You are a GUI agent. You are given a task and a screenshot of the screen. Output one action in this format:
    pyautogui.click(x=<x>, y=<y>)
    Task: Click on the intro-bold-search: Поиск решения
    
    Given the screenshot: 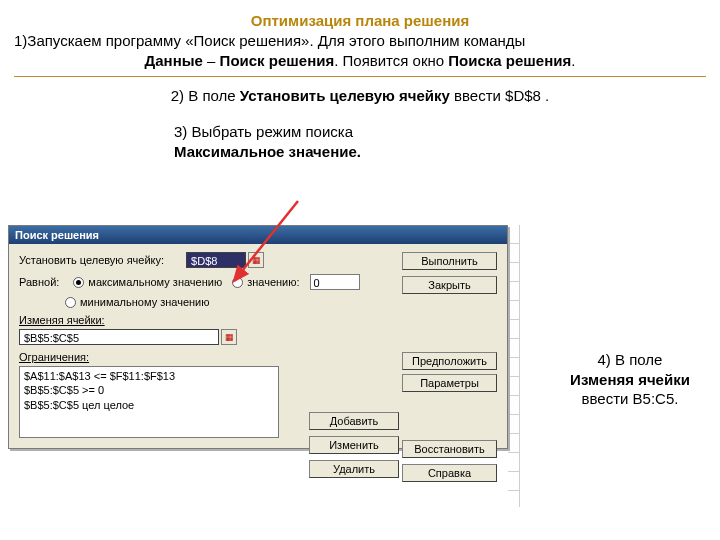 What is the action you would take?
    pyautogui.click(x=278, y=60)
    